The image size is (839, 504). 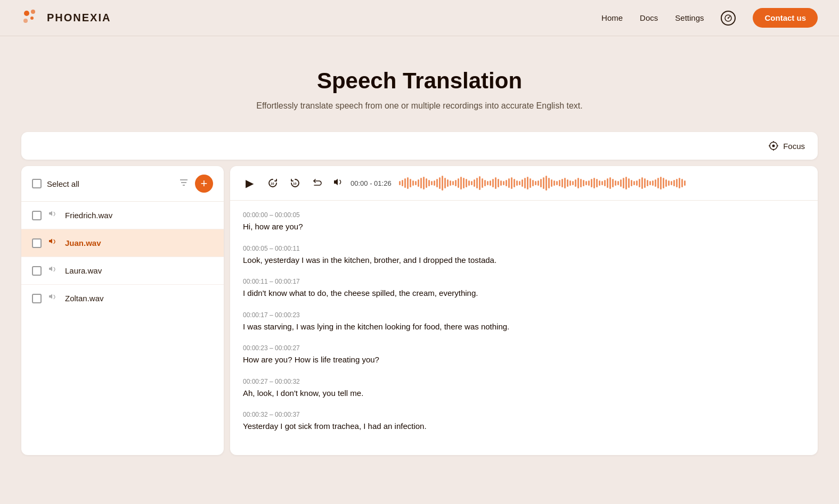 What do you see at coordinates (338, 183) in the screenshot?
I see `volume-icon` at bounding box center [338, 183].